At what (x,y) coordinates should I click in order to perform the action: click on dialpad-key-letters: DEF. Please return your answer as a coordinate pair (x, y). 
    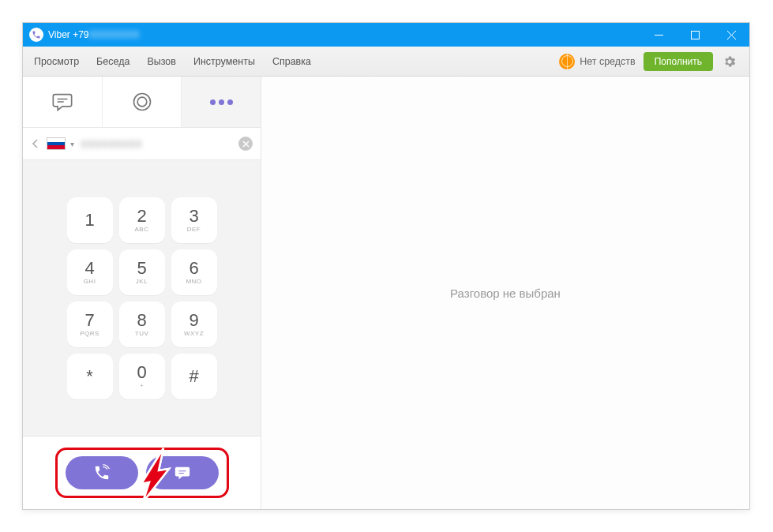
    Looking at the image, I should click on (194, 229).